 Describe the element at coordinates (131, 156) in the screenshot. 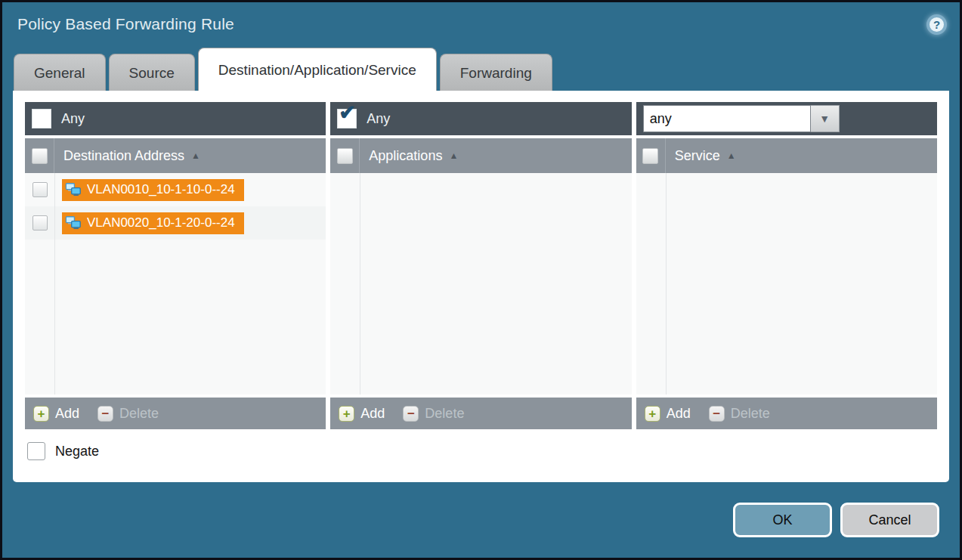

I see `destination-column-header: Destination Address ▲` at that location.